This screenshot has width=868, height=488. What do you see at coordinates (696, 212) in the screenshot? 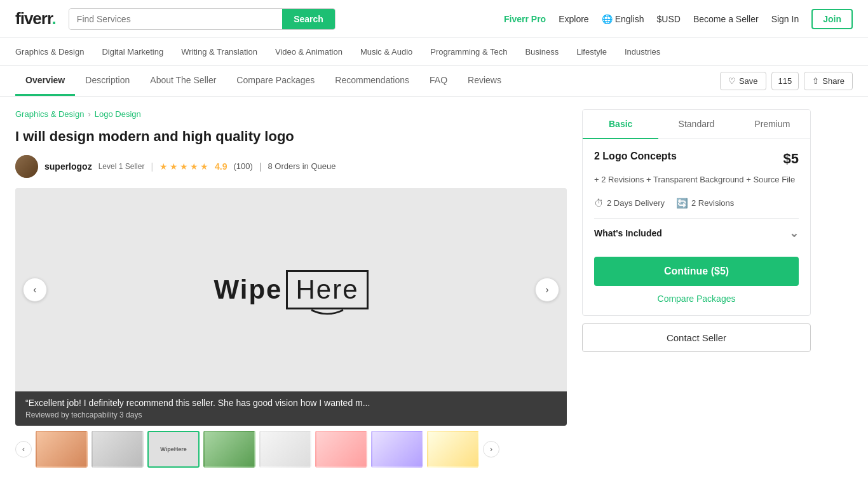
I see `package-box: Basic Standard Premium 2 Logo Concepts $…` at bounding box center [696, 212].